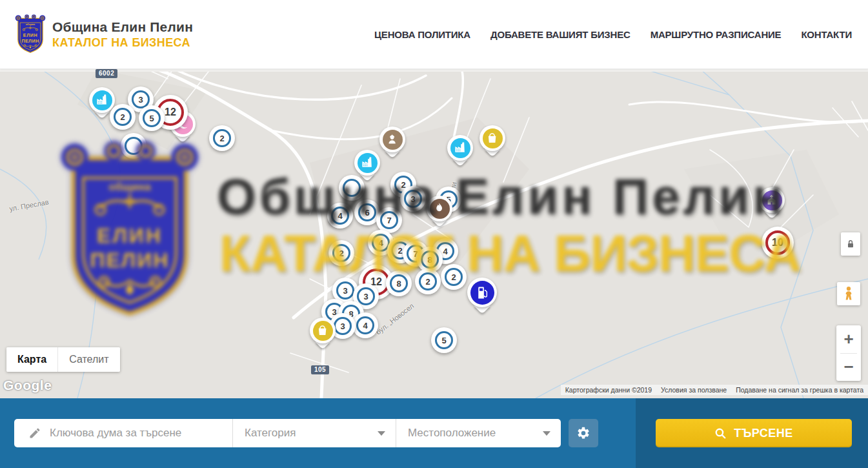 Image resolution: width=868 pixels, height=468 pixels. What do you see at coordinates (849, 340) in the screenshot?
I see `zoom-in-button: +` at bounding box center [849, 340].